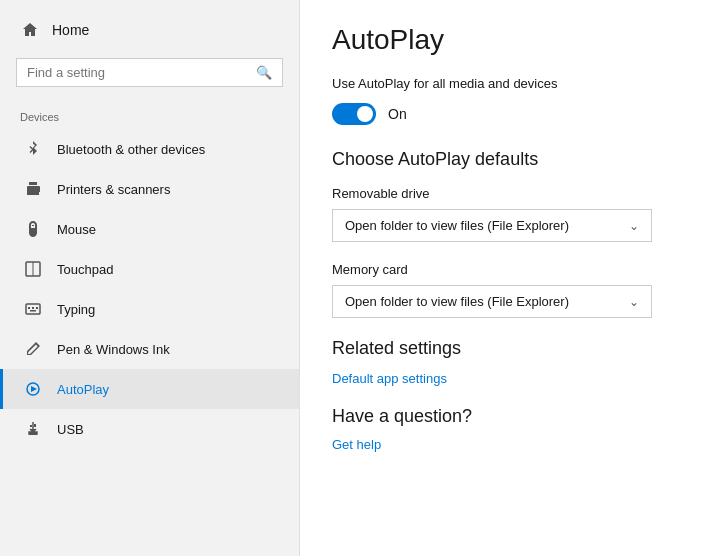 The image size is (704, 556). What do you see at coordinates (150, 116) in the screenshot?
I see `devices-section-label: Devices` at bounding box center [150, 116].